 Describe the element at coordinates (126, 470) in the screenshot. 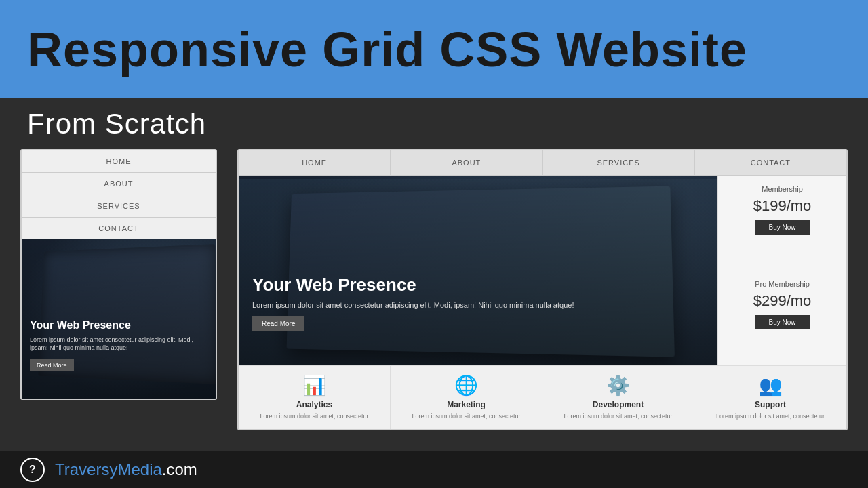

I see `brand-text: TraversyMedia.com` at that location.